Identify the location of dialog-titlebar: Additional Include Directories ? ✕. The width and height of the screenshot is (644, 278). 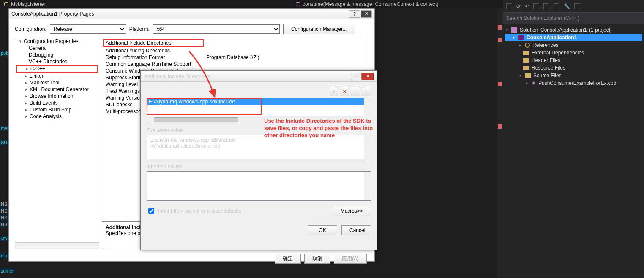
(259, 76).